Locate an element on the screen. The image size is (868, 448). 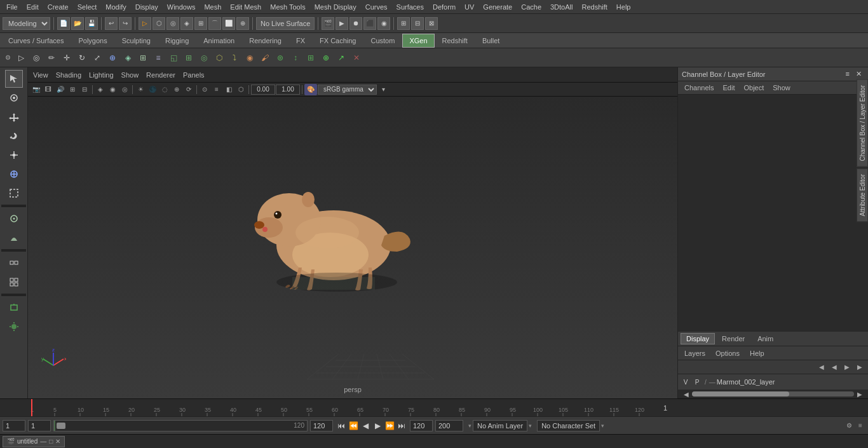
lasso-mode-btn: ⬡ is located at coordinates (159, 24).